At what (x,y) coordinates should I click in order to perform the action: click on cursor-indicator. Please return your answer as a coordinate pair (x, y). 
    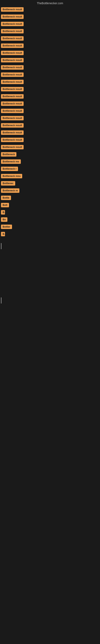
    Looking at the image, I should click on (1, 246).